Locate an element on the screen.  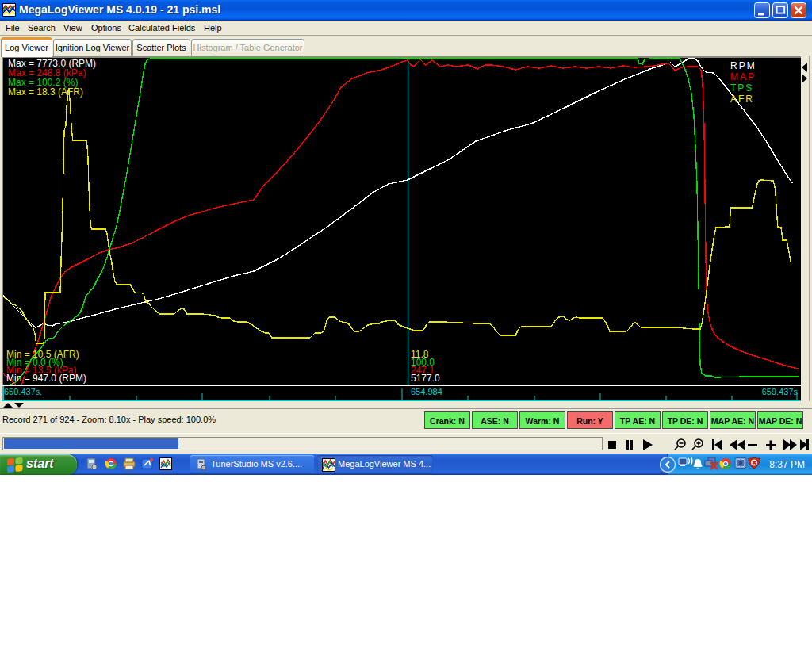
svg-text: Min = 947.0 (RPM) is located at coordinates (46, 378).